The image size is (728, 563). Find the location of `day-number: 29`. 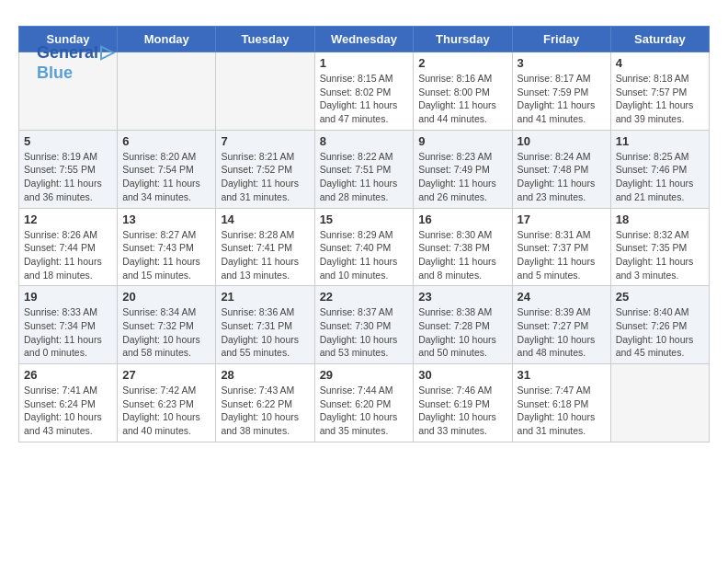

day-number: 29 is located at coordinates (364, 375).